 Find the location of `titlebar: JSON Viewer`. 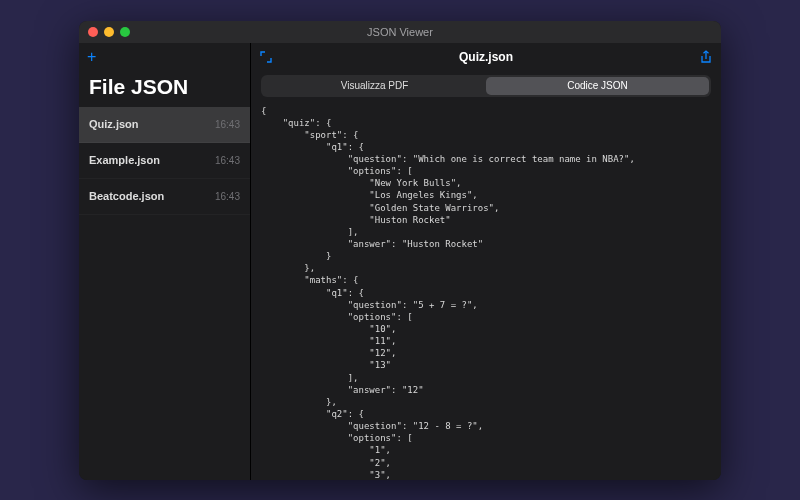

titlebar: JSON Viewer is located at coordinates (400, 32).